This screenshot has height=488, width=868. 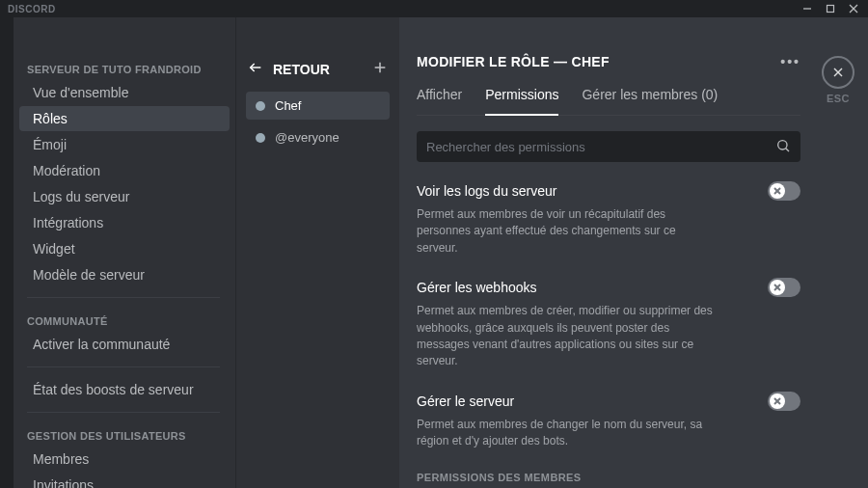 I want to click on permission-row: Voir les logs du serveur Permet aux memb…, so click(x=609, y=219).